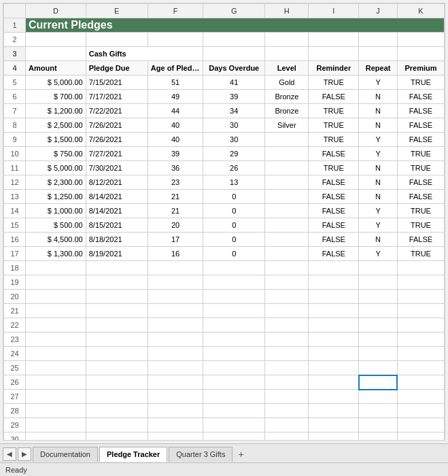 The image size is (448, 476). What do you see at coordinates (224, 411) in the screenshot?
I see `empty-row: 28` at bounding box center [224, 411].